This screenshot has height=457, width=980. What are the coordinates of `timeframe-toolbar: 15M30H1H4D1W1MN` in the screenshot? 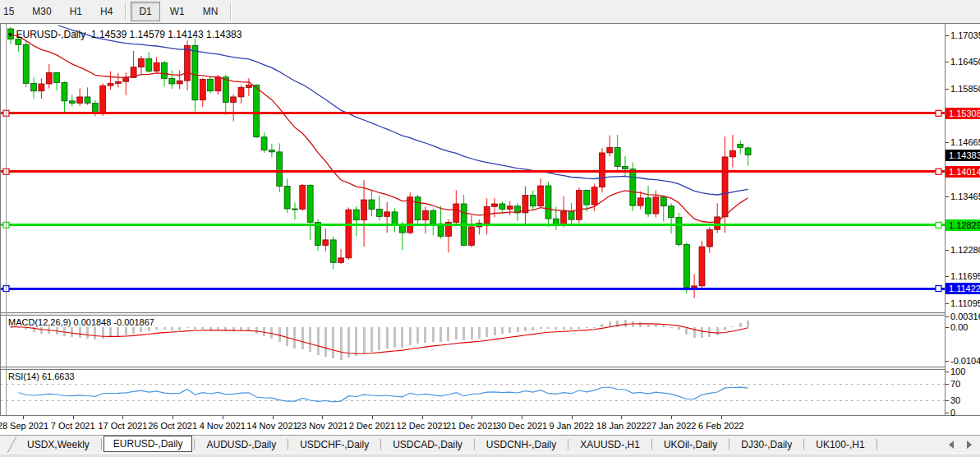 It's located at (490, 12).